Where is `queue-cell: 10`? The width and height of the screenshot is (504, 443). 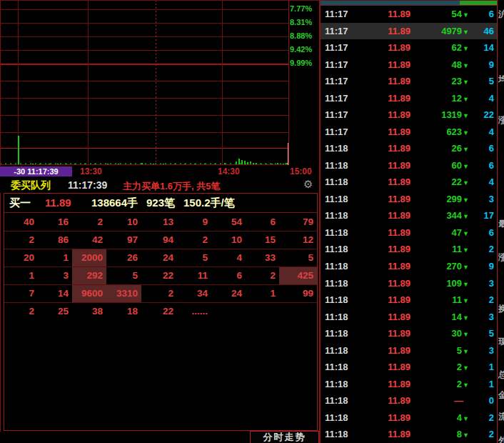
queue-cell: 10 is located at coordinates (228, 240).